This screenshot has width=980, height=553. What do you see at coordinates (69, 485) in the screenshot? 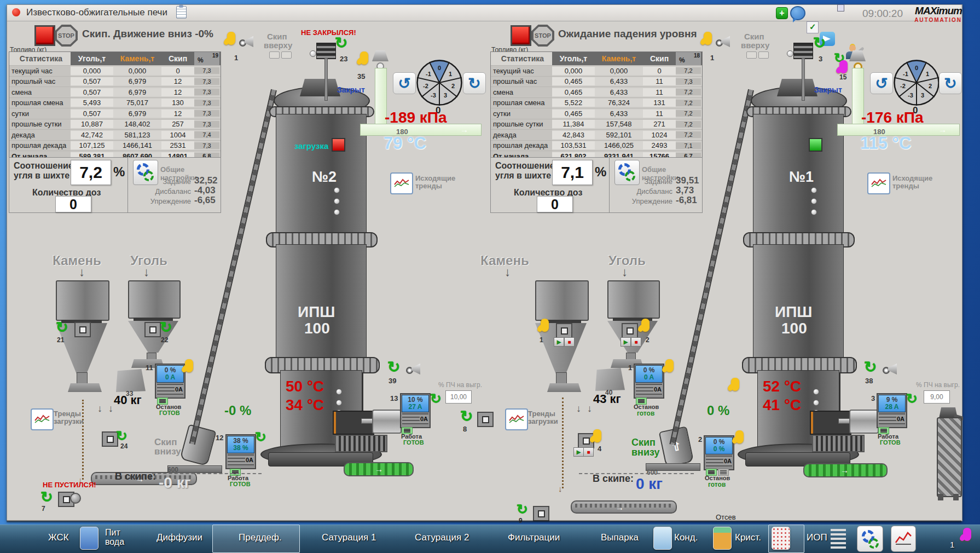
I see `skip-alarm-text: НЕ ПУСТИЛСЯ!` at bounding box center [69, 485].